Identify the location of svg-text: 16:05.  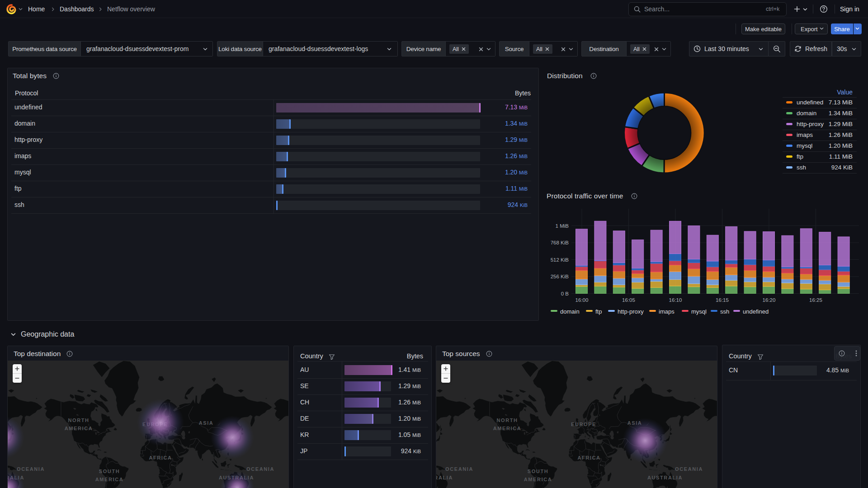
(628, 300).